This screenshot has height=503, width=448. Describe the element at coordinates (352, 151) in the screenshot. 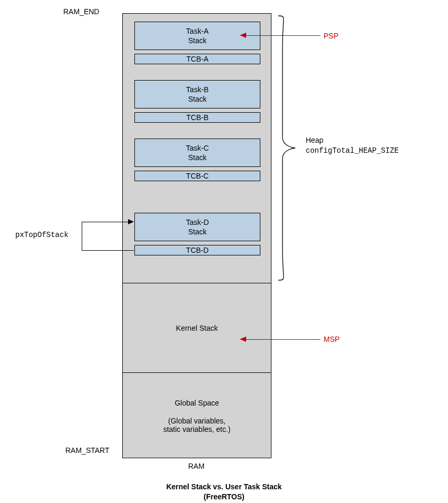

I see `heap-label-2: configTotal_HEAP_SIZE` at that location.